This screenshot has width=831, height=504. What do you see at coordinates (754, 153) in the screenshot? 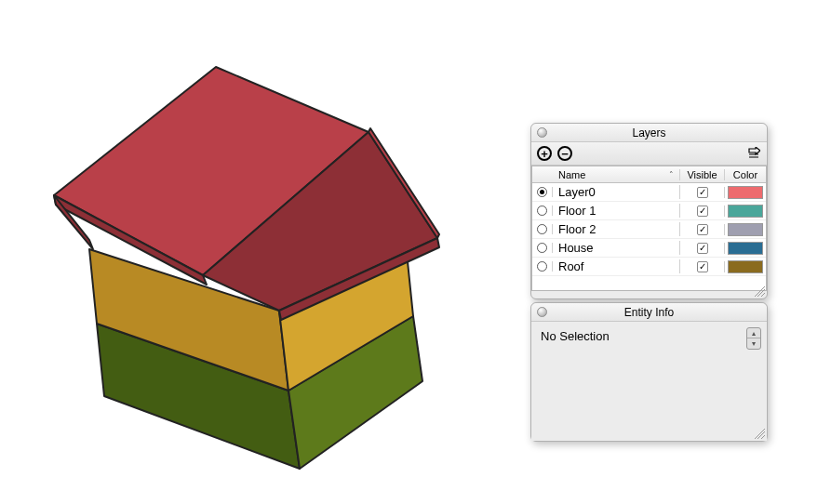
I see `layer-options-button` at bounding box center [754, 153].